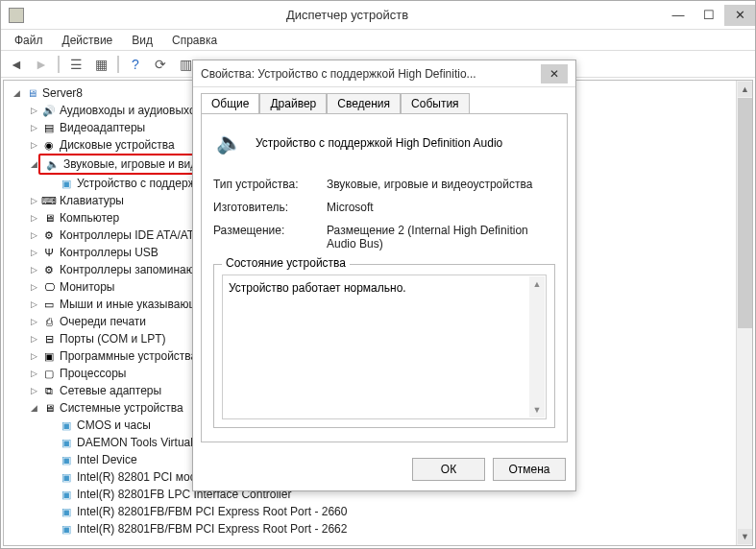  What do you see at coordinates (49, 252) in the screenshot?
I see `device-category-icon: Ψ` at bounding box center [49, 252].